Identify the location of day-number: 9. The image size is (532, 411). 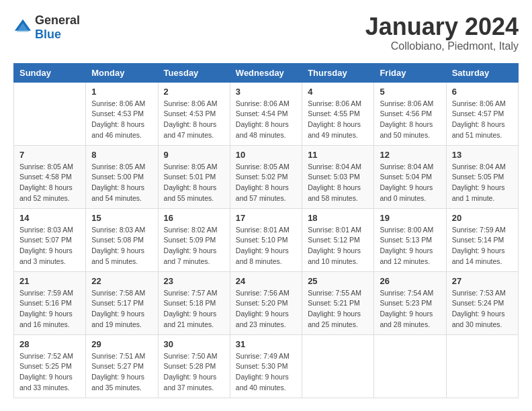
(194, 154).